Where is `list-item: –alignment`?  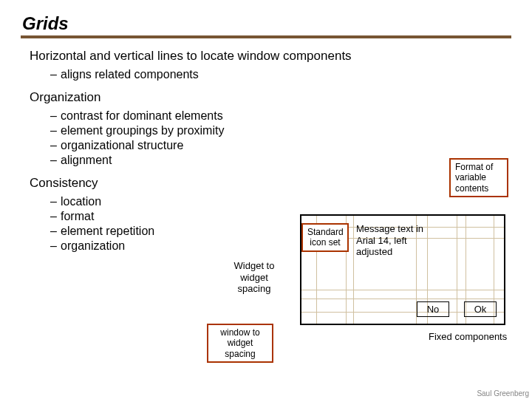
list-item: –alignment is located at coordinates (276, 160).